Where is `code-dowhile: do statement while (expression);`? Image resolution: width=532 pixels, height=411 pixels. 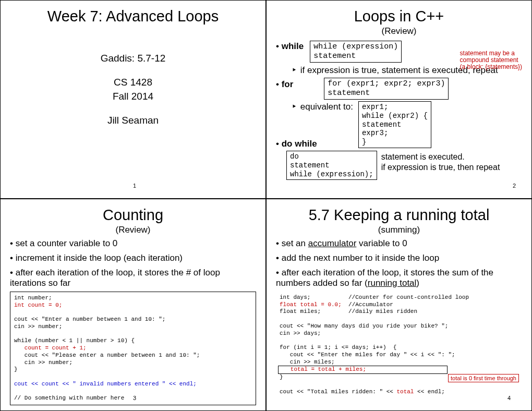 code-dowhile: do statement while (expression); is located at coordinates (332, 165).